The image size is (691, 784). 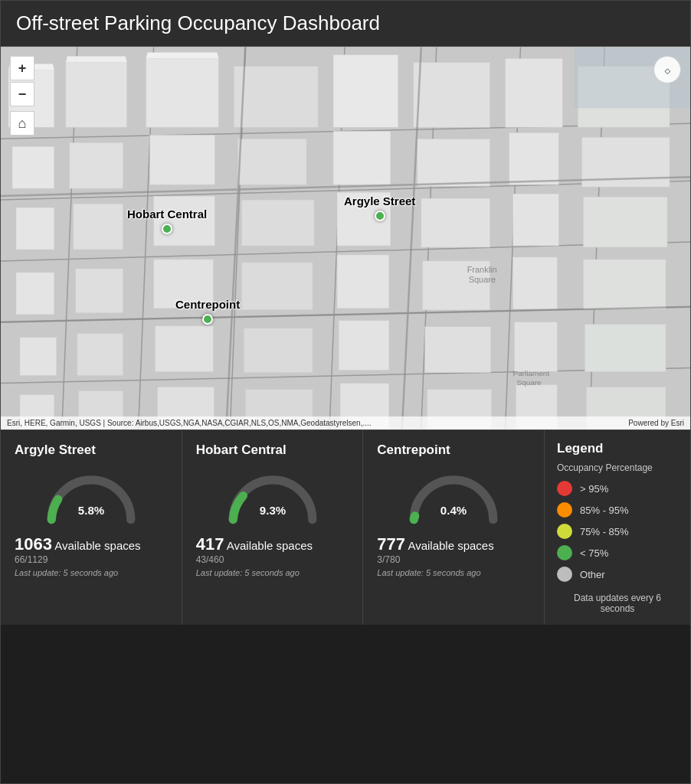 I want to click on card-centrepoint: Centrepoint 0.4% 777 Available spaces 3/…, so click(x=454, y=528).